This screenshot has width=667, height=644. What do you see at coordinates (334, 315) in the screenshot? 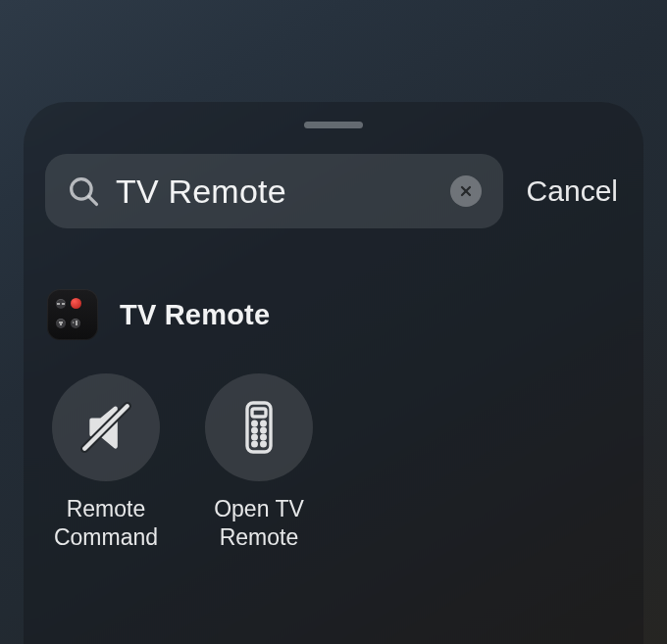
I see `result-header: TV Remote` at bounding box center [334, 315].